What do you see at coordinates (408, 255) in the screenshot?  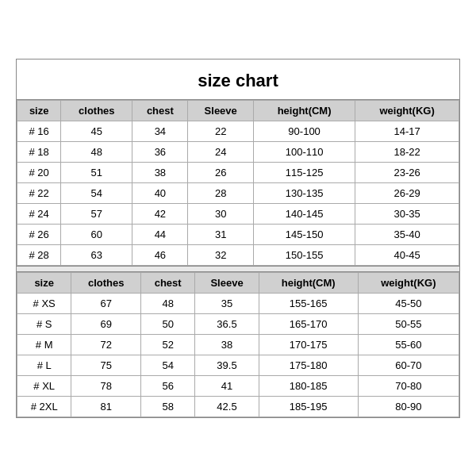 I see `table-cell: 40-45` at bounding box center [408, 255].